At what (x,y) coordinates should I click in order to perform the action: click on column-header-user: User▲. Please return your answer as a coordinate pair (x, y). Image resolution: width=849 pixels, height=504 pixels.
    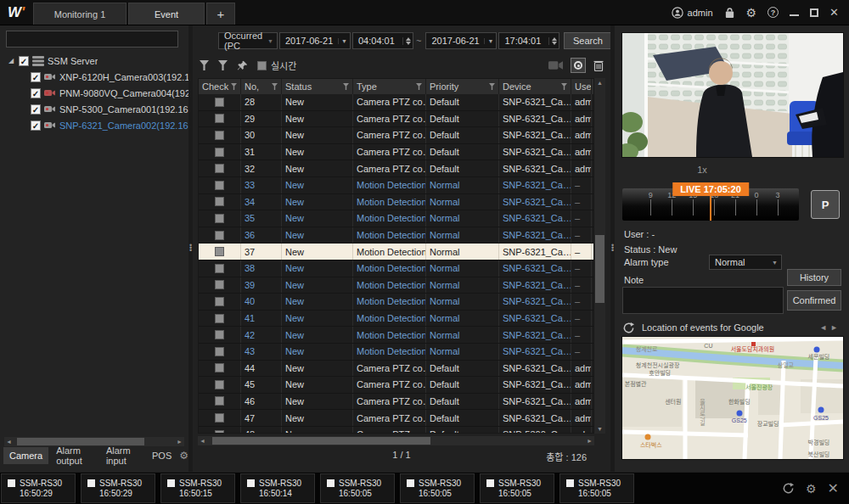
    Looking at the image, I should click on (582, 87).